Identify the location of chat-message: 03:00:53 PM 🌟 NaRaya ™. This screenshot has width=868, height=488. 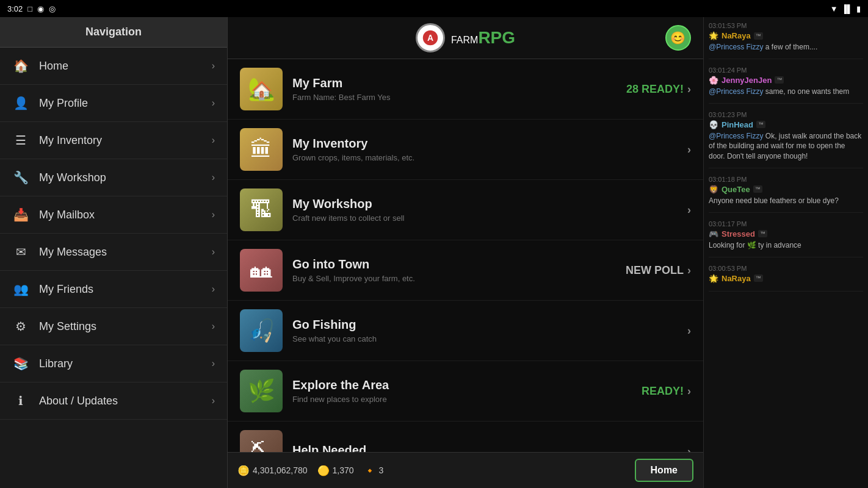
(786, 278).